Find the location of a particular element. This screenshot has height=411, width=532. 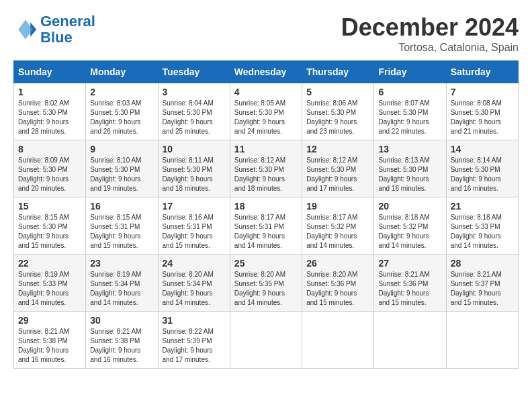

day-info: Sunrise: 8:20 AM Sunset: 5:35 PM Dayligh… is located at coordinates (266, 289).